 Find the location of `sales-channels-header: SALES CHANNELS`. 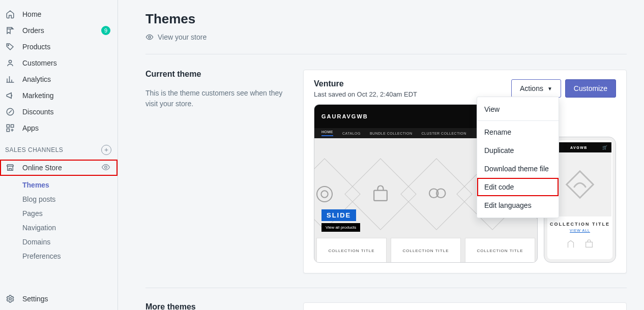

sales-channels-header: SALES CHANNELS is located at coordinates (59, 150).